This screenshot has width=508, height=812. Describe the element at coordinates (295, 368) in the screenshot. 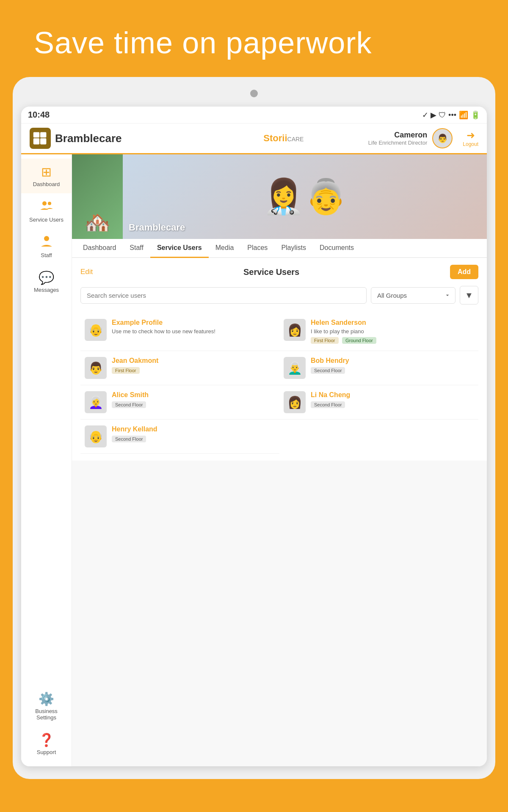

I see `user-avatar-bob-hendry: 👨‍🦳` at that location.